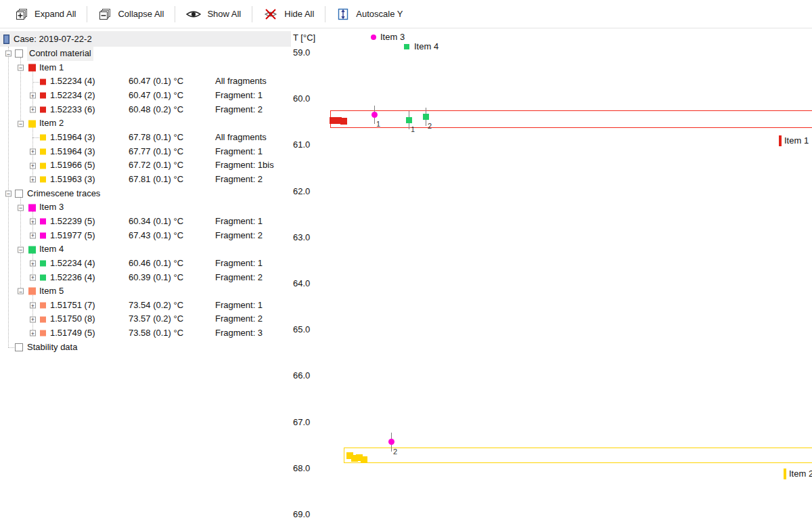  I want to click on toolbar-button-expand-all: Expand All, so click(45, 14).